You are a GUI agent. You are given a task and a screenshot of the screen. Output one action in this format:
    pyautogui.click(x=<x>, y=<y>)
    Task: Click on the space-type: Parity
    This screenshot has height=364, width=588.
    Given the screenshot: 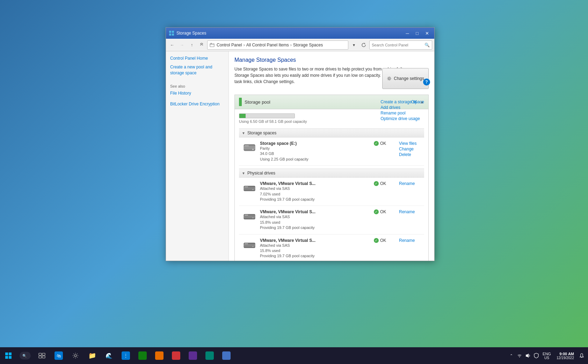 What is the action you would take?
    pyautogui.click(x=311, y=149)
    